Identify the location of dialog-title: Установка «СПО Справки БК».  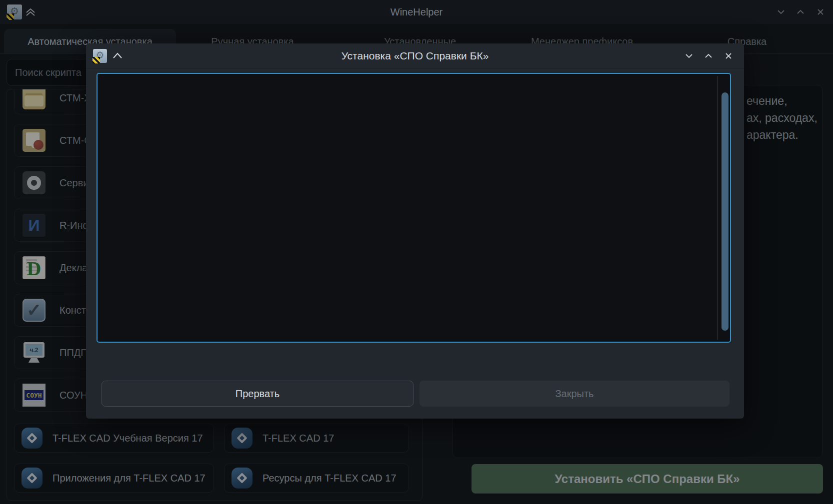
(415, 56).